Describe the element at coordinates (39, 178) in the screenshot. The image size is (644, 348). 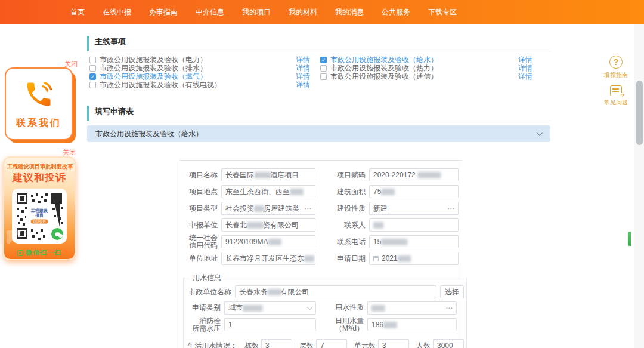
I see `complaint-title-line2: 建议和投诉` at that location.